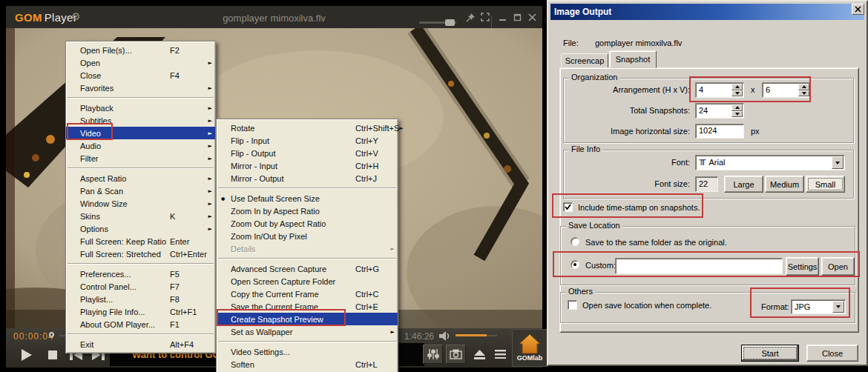  Describe the element at coordinates (141, 311) in the screenshot. I see `menu-item-playing-file-info: Playing File Info...Ctrl+F1` at that location.